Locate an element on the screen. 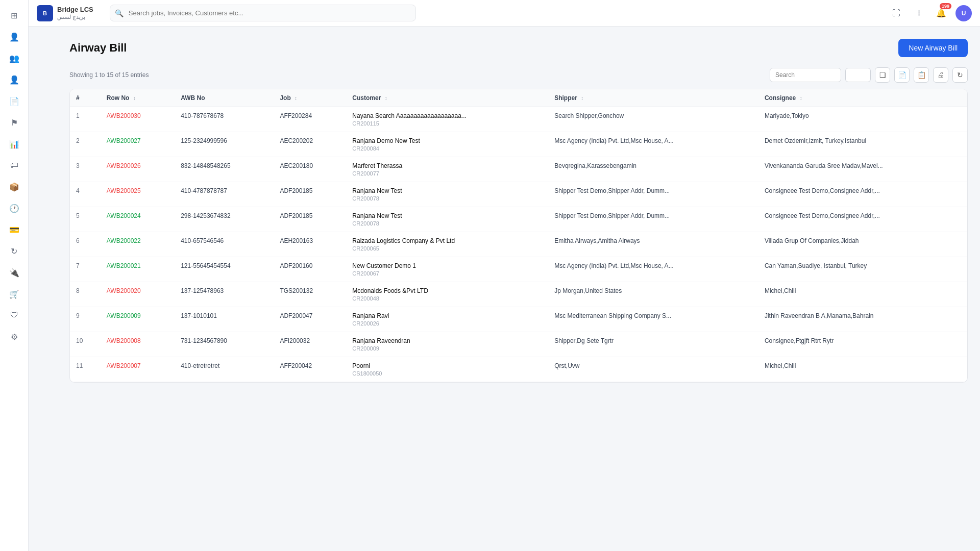 This screenshot has height=551, width=980. topbar: B Bridge LCS بريدج لسس 🔍 ⛶ ⁝ 🔔 199 U is located at coordinates (504, 13).